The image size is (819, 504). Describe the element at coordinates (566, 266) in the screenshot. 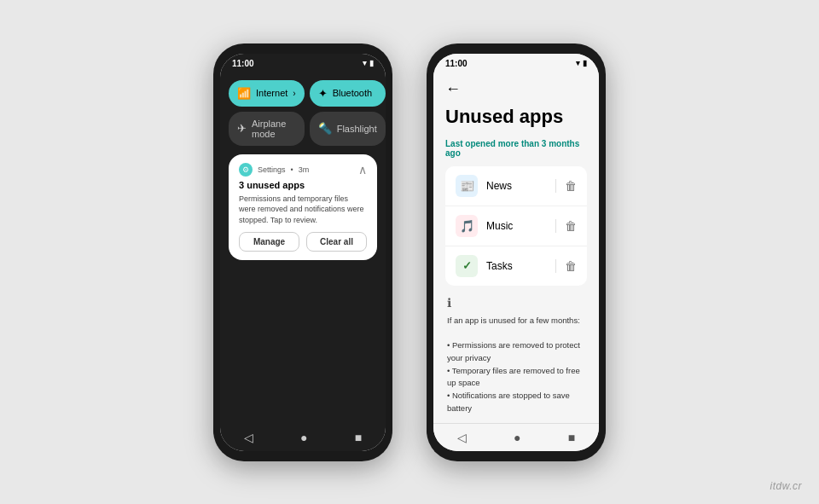

I see `tasks-delete-icon: 🗑` at that location.